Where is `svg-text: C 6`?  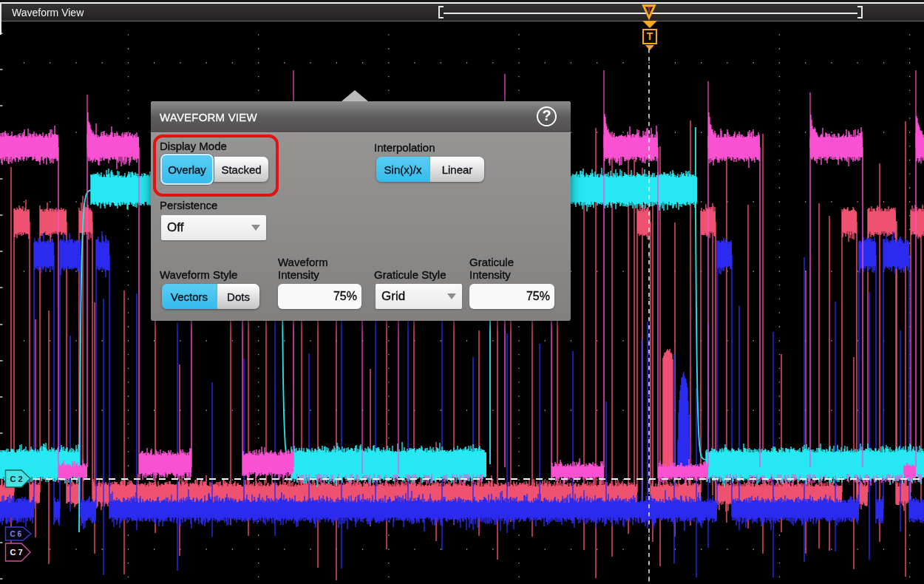
svg-text: C 6 is located at coordinates (16, 534).